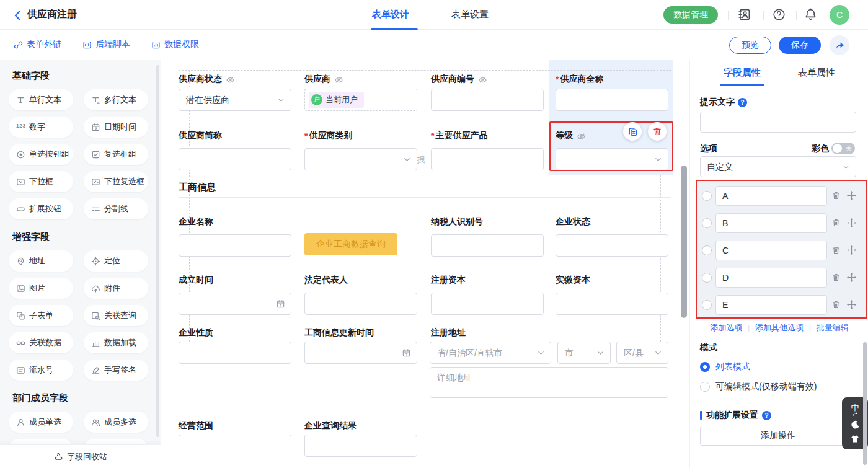 The height and width of the screenshot is (468, 868). I want to click on sidebar-field-item: 成员多选, so click(116, 422).